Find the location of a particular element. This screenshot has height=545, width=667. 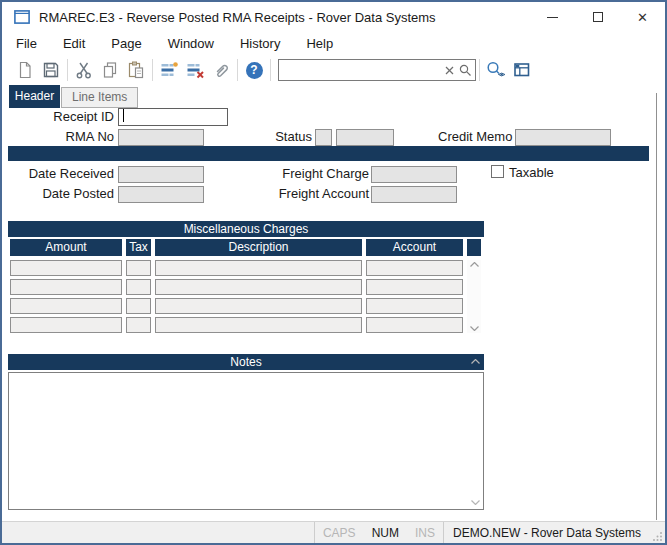

copy-icon is located at coordinates (110, 70).